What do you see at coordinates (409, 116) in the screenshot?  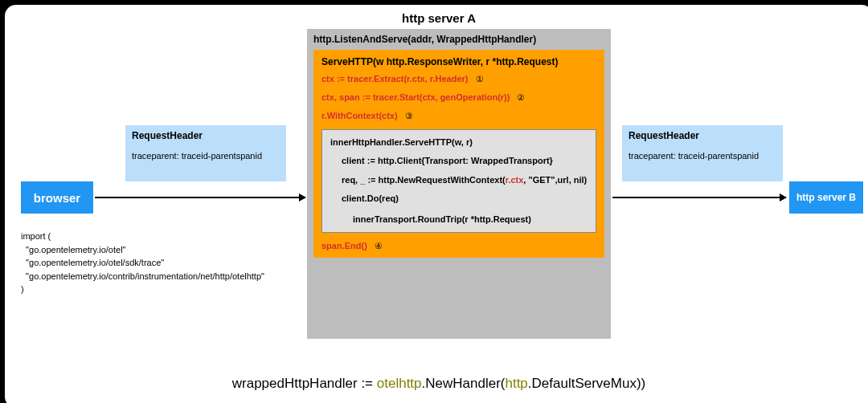 I see `step-3-icon: ③` at bounding box center [409, 116].